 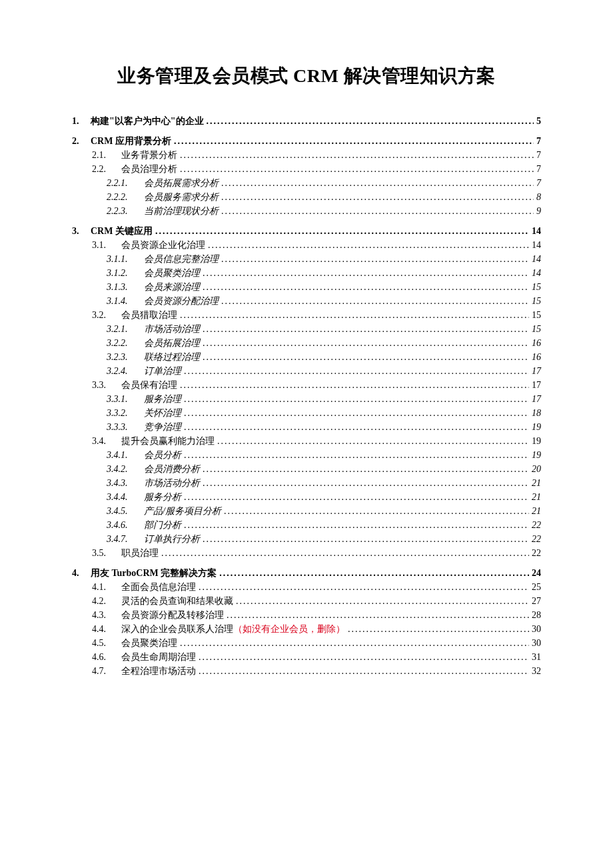 I want to click on toc-entry: 3.4.1.会员分析19, so click(x=324, y=455).